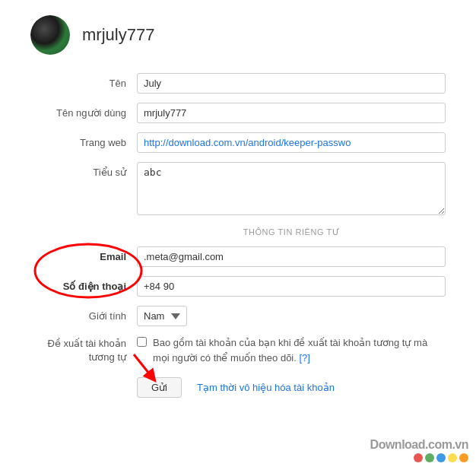 The height and width of the screenshot is (470, 476). Describe the element at coordinates (238, 35) in the screenshot. I see `profile-header: mrjuly777` at that location.